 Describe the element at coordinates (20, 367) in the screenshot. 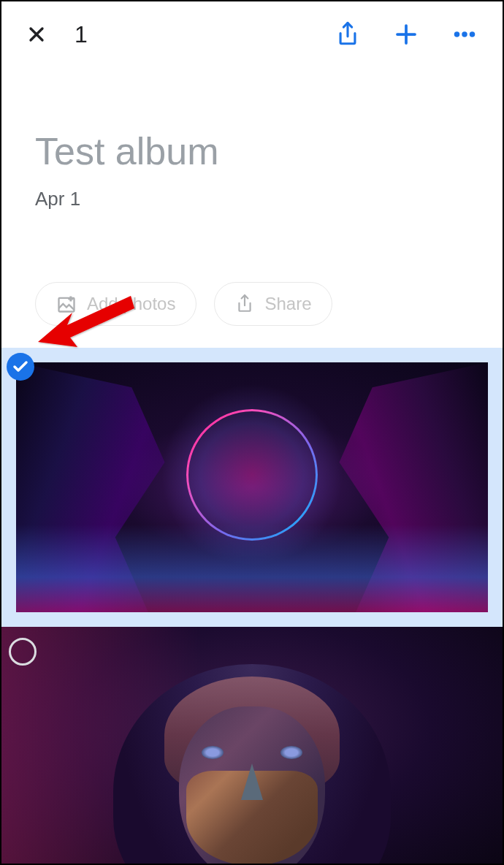

I see `selection-checkmark` at that location.